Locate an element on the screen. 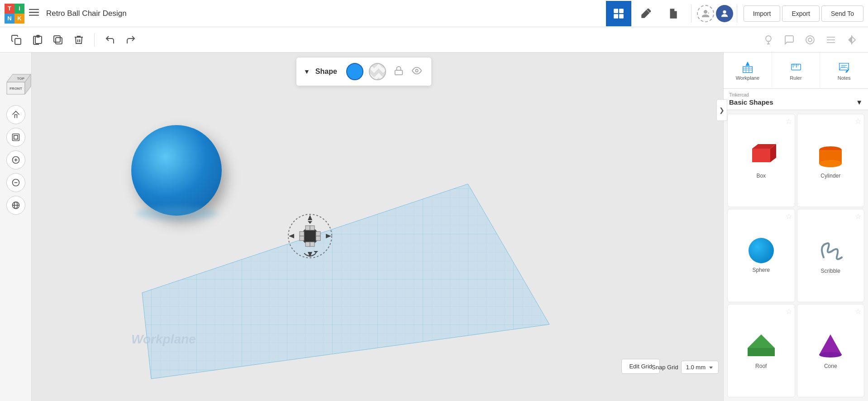  shape-item-sphere: ☆ Sphere is located at coordinates (761, 256).